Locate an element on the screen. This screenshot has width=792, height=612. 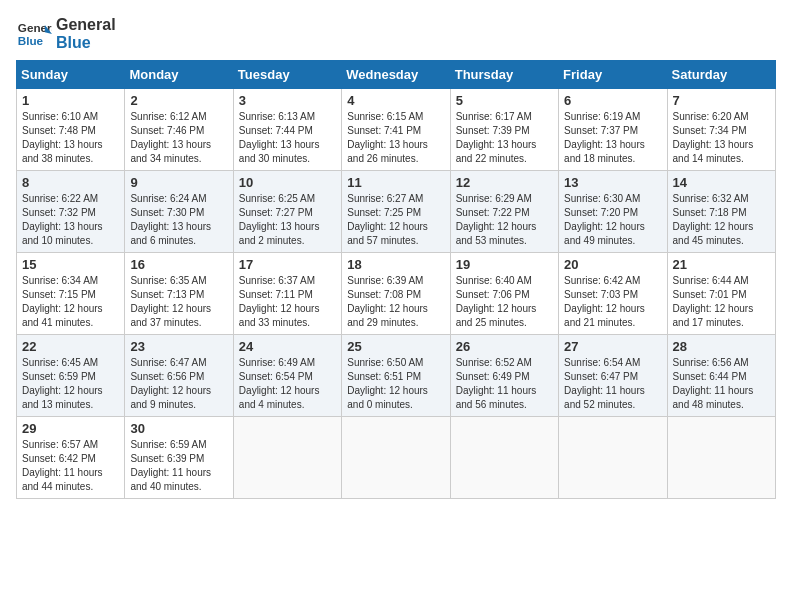
day-info: Sunrise: 6:42 AM Sunset: 7:03 PM Dayligh… is located at coordinates (612, 302).